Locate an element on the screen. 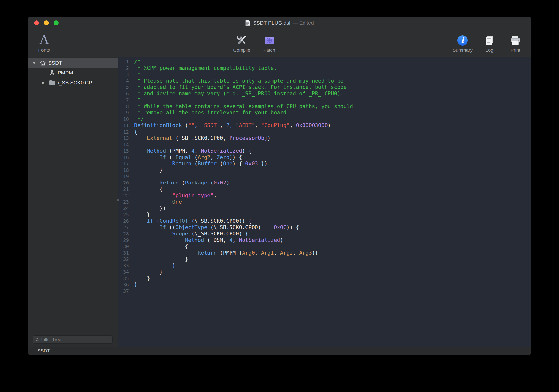 Image resolution: width=559 pixels, height=392 pixels. line-number: 22 is located at coordinates (123, 196).